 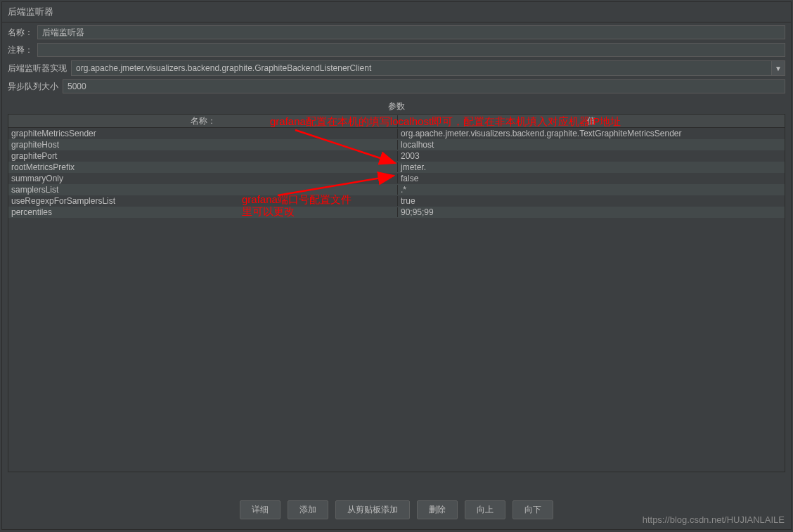 What do you see at coordinates (591, 121) in the screenshot?
I see `column-header-value: 值` at bounding box center [591, 121].